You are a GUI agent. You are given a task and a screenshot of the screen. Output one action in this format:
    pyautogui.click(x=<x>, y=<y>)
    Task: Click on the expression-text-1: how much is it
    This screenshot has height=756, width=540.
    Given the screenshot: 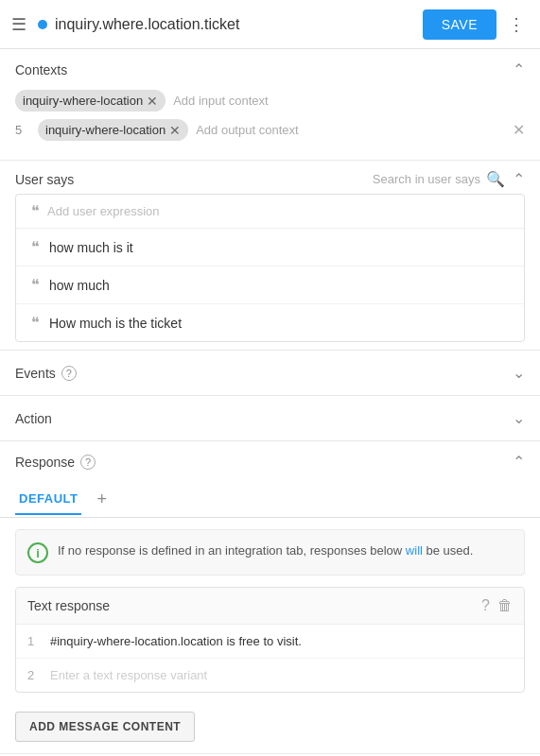 What is the action you would take?
    pyautogui.click(x=91, y=248)
    